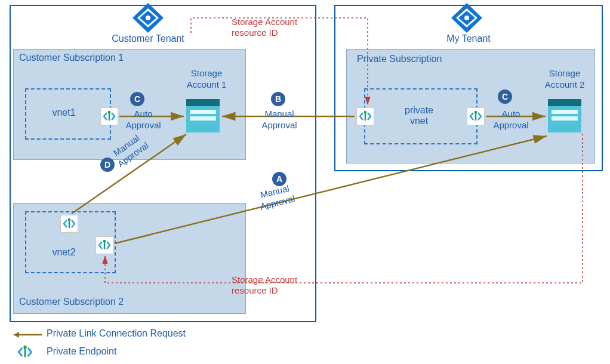 This screenshot has height=364, width=610. I want to click on vnet2-label: vnet2, so click(64, 252).